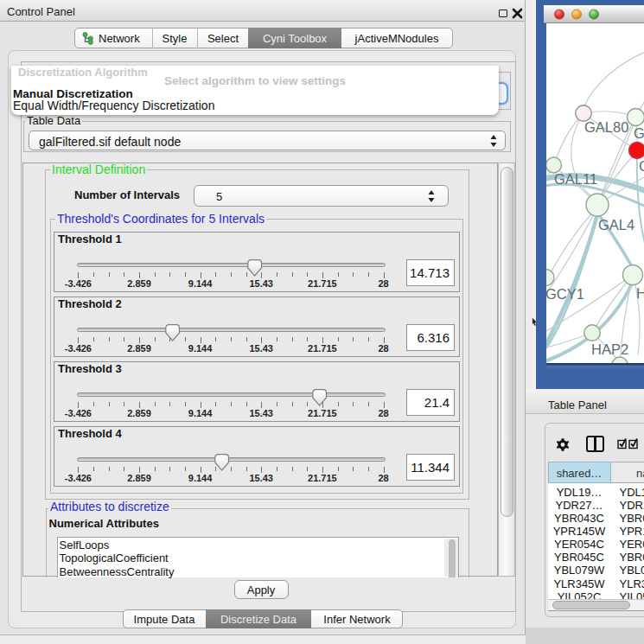 Image resolution: width=644 pixels, height=644 pixels. What do you see at coordinates (610, 349) in the screenshot?
I see `svg-text: HAP2` at bounding box center [610, 349].